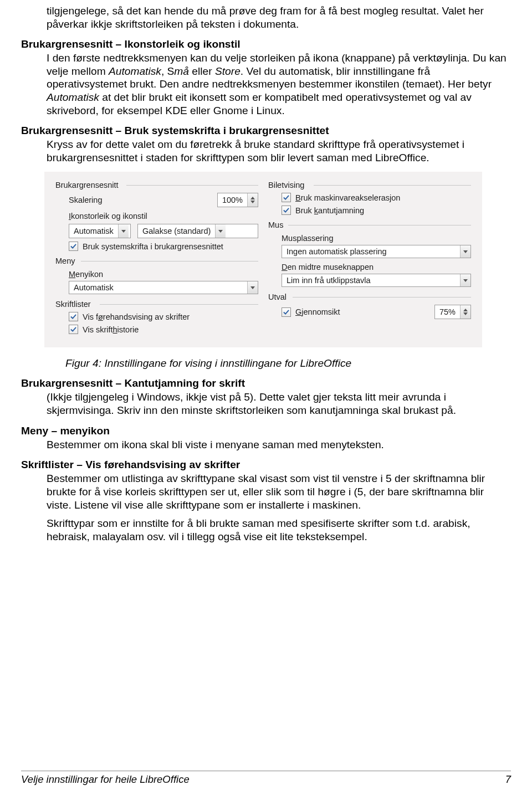 The width and height of the screenshot is (532, 800). I want to click on checkbox-font-history: Vis skrifthistorie, so click(163, 329).